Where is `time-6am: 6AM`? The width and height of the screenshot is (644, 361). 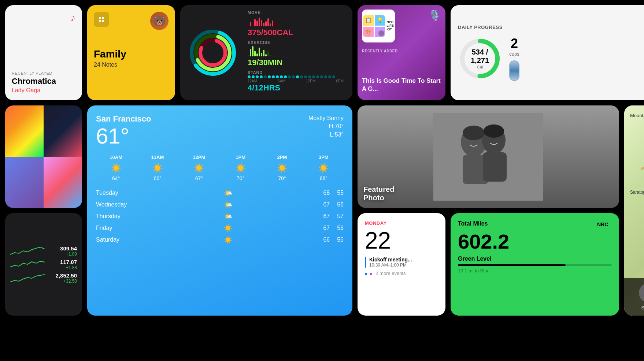 time-6am: 6AM is located at coordinates (281, 81).